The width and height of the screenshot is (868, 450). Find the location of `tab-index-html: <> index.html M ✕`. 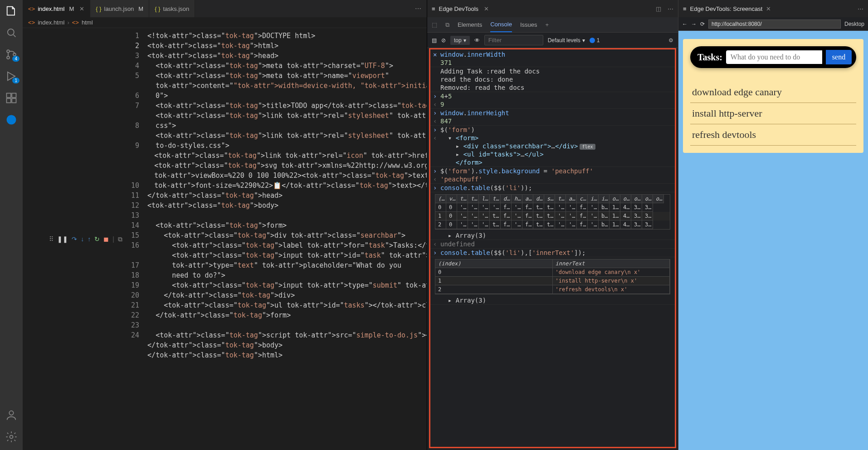

tab-index-html: <> index.html M ✕ is located at coordinates (56, 9).